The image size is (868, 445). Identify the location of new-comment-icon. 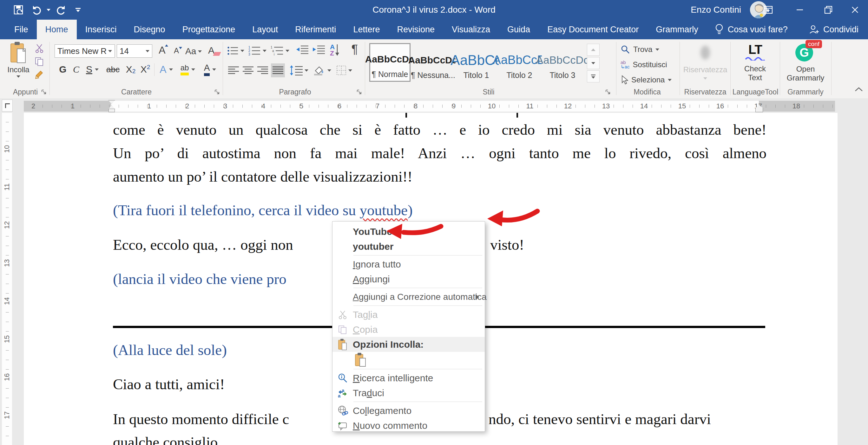
(343, 426).